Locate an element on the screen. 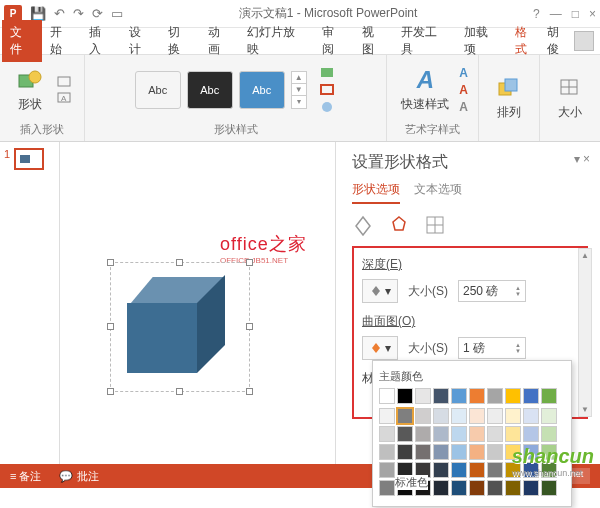 This screenshot has width=600, height=508. handle-n is located at coordinates (180, 262).